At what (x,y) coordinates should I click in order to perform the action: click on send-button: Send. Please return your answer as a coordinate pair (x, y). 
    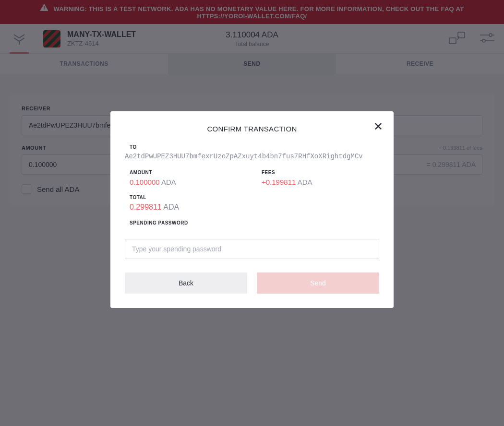
    Looking at the image, I should click on (318, 283).